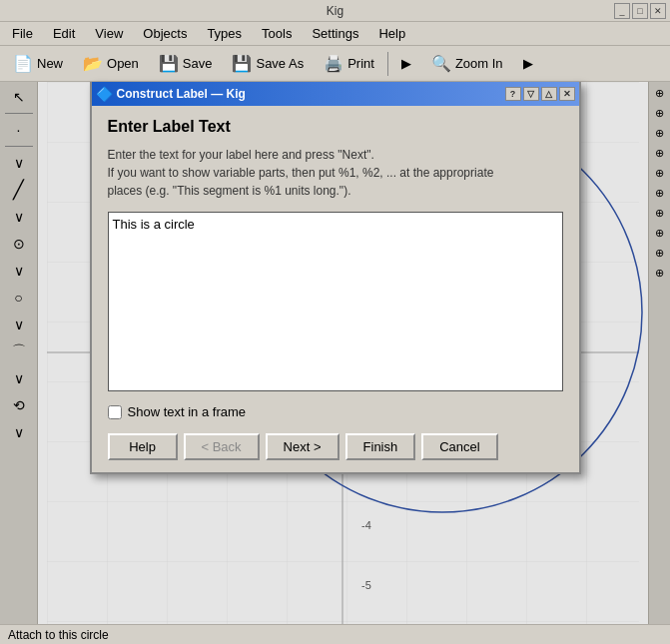 The image size is (670, 644). What do you see at coordinates (622, 11) in the screenshot?
I see `minimize-btn: _` at bounding box center [622, 11].